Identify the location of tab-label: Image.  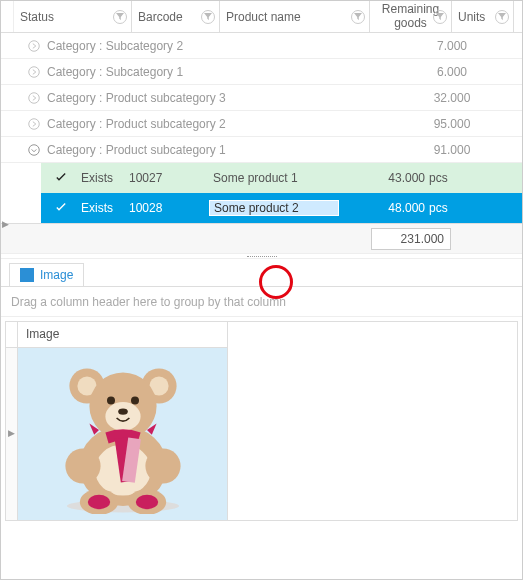
(56, 275).